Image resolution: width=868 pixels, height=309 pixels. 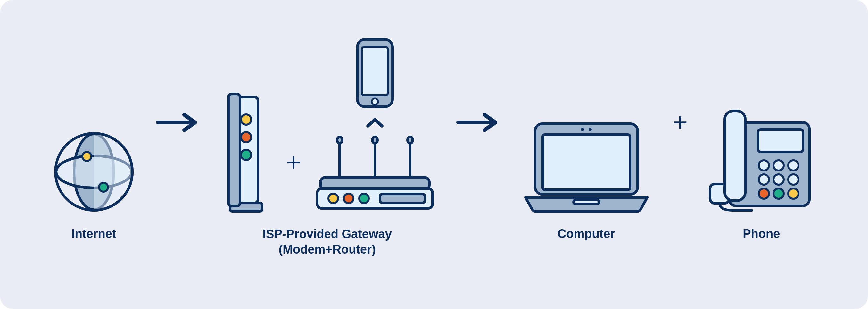 I want to click on node-phone: Phone, so click(x=762, y=154).